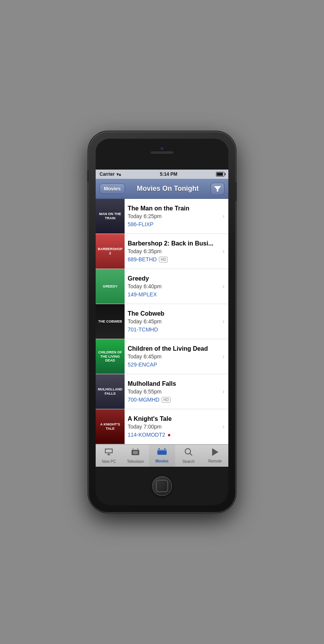  I want to click on movie-title: A Knight's Tale, so click(172, 419).